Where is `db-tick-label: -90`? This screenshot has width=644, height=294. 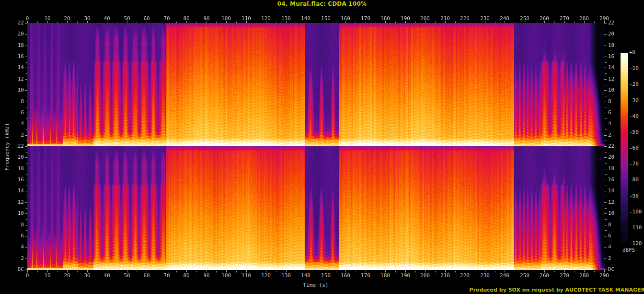 db-tick-label: -90 is located at coordinates (634, 196).